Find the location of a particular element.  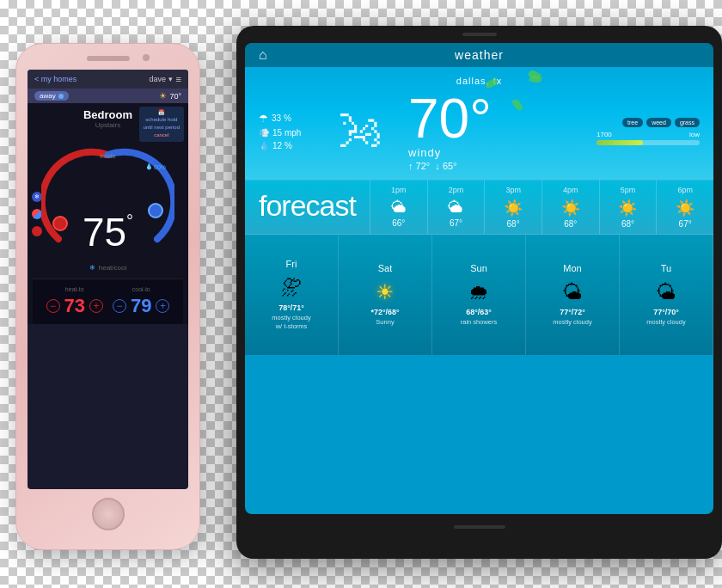

hour-temp-2: 67° is located at coordinates (456, 224).